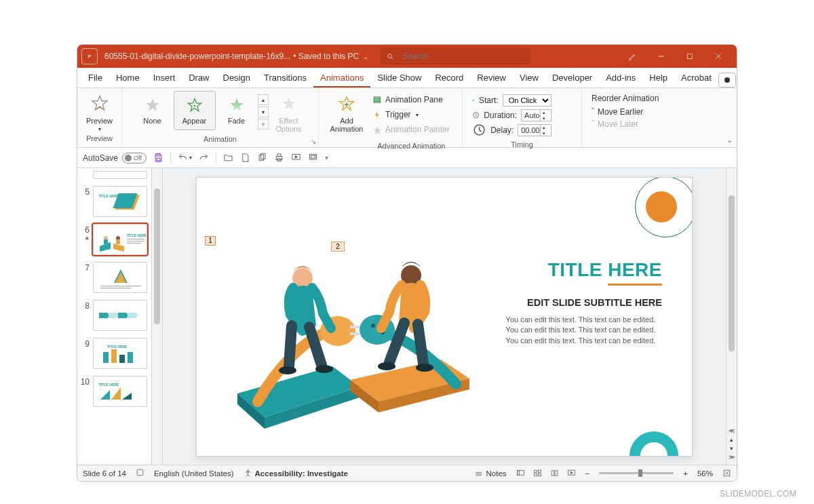 This screenshot has width=814, height=504. I want to click on start-row: Start: On Click, so click(511, 100).